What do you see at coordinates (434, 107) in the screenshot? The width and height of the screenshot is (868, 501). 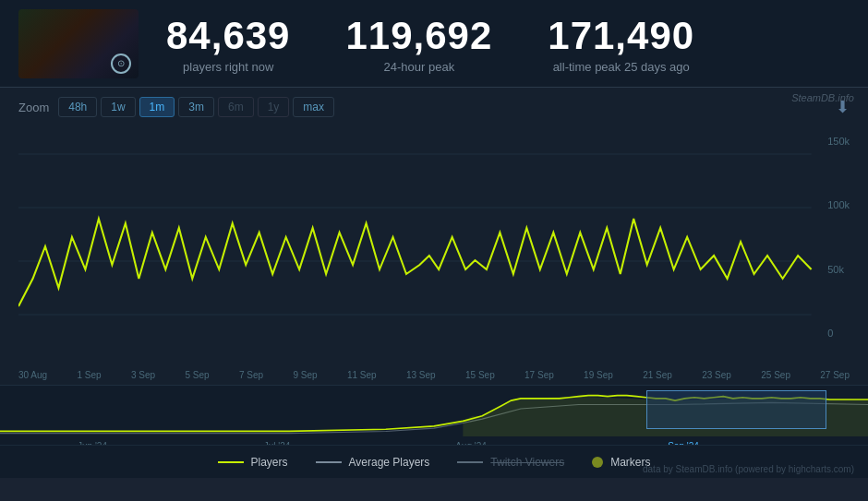 I see `zoom-bar: Zoom 48h 1w 1m 3m 6m 1y max ⬇` at bounding box center [434, 107].